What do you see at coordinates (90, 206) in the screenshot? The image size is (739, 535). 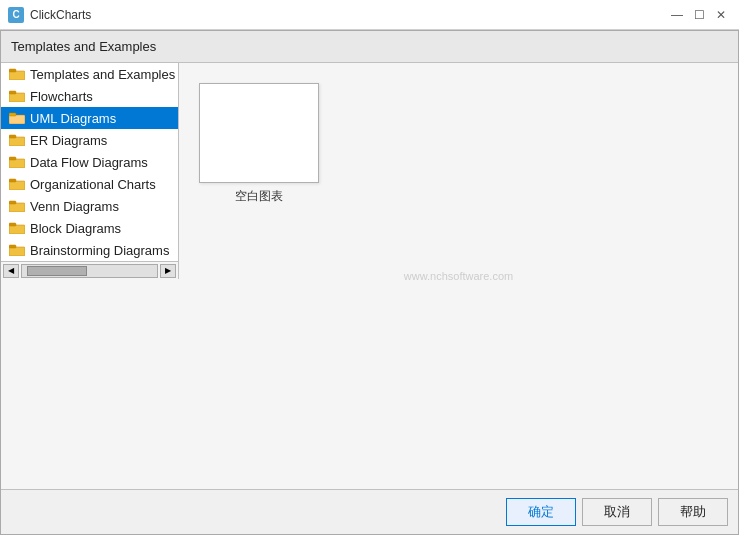 I see `sidebar-item-venn-diagrams: Venn Diagrams` at bounding box center [90, 206].